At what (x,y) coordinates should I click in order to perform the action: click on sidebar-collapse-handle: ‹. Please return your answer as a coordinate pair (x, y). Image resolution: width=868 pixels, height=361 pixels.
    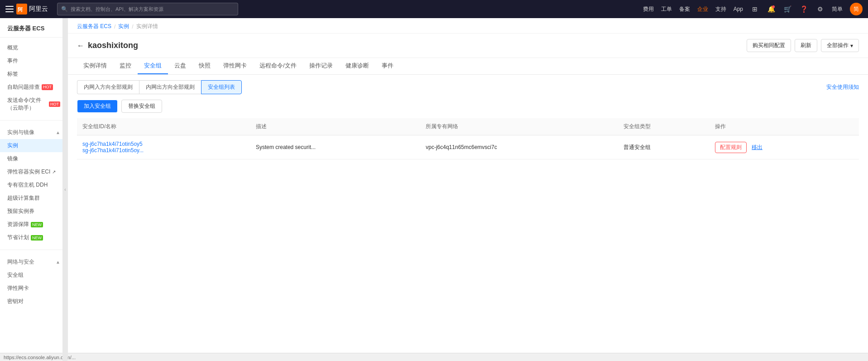
    Looking at the image, I should click on (65, 189).